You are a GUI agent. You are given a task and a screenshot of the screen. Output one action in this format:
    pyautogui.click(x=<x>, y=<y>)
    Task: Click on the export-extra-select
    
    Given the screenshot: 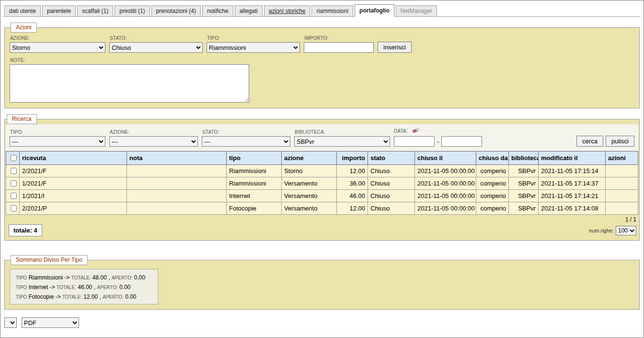 What is the action you would take?
    pyautogui.click(x=11, y=323)
    